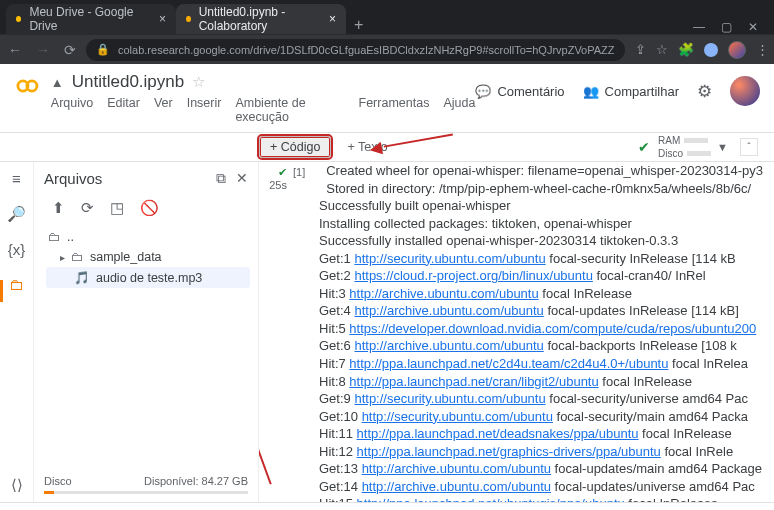 This screenshot has width=774, height=510. What do you see at coordinates (16, 178) in the screenshot?
I see `toc-icon: ≡` at bounding box center [16, 178].